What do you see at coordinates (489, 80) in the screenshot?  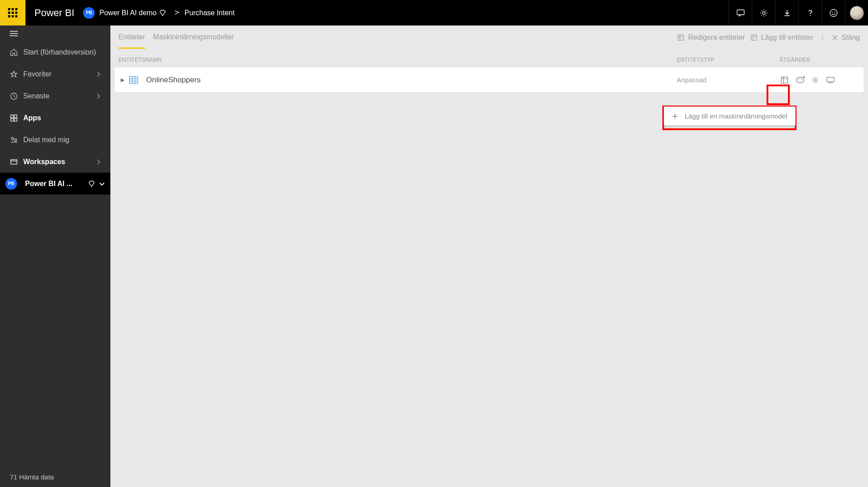 I see `entity-row: ▸ OnlineShoppers Anpassad` at bounding box center [489, 80].